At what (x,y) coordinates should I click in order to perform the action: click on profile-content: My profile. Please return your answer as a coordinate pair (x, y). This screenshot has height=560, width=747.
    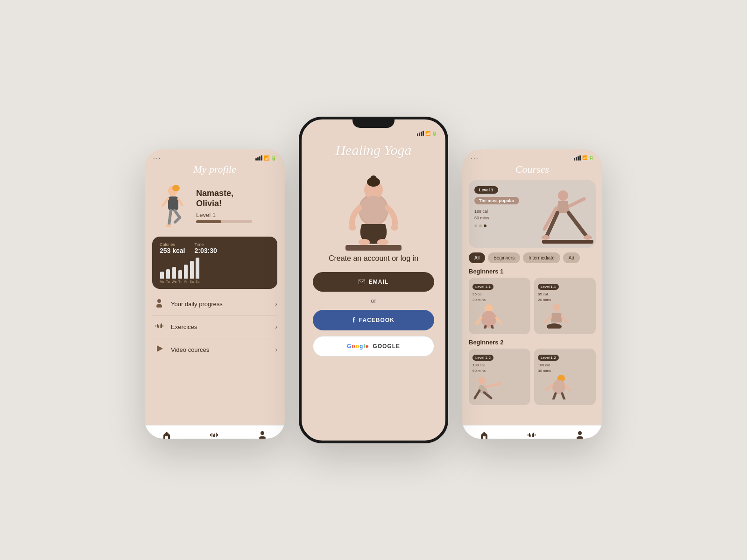
    Looking at the image, I should click on (215, 301).